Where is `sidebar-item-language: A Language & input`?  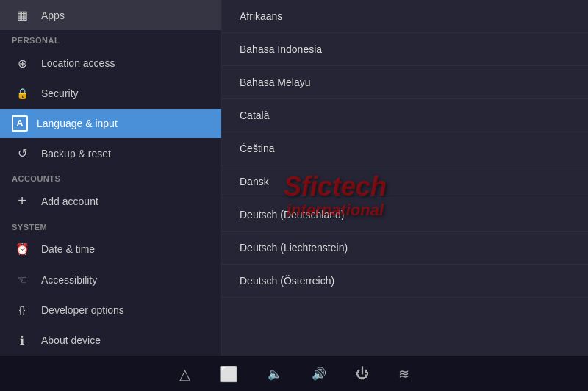
sidebar-item-language: A Language & input is located at coordinates (110, 123).